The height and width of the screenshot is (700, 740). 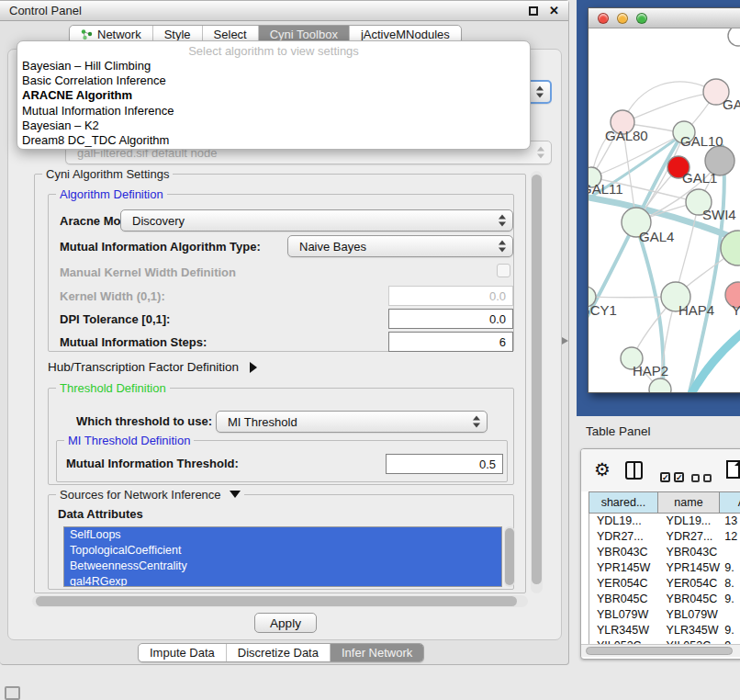 I want to click on mi-steps-value: 6, so click(x=503, y=342).